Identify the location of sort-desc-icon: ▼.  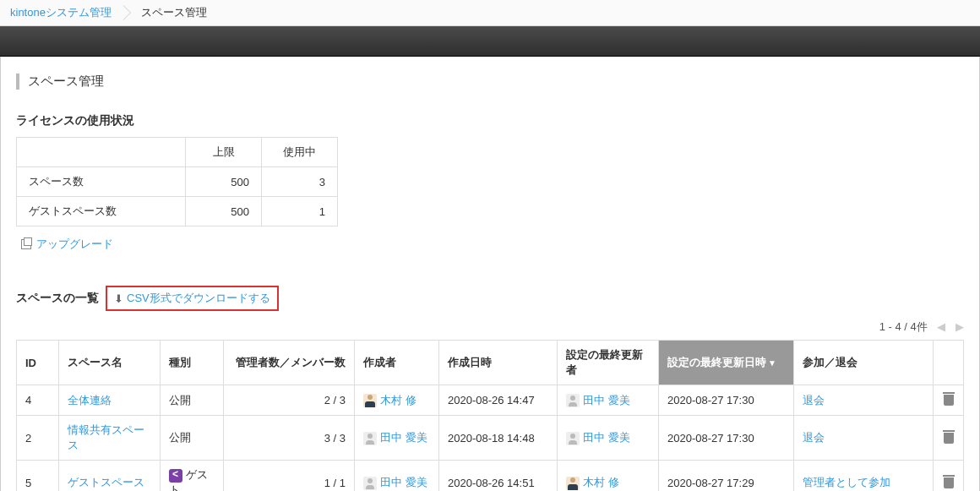
(772, 363).